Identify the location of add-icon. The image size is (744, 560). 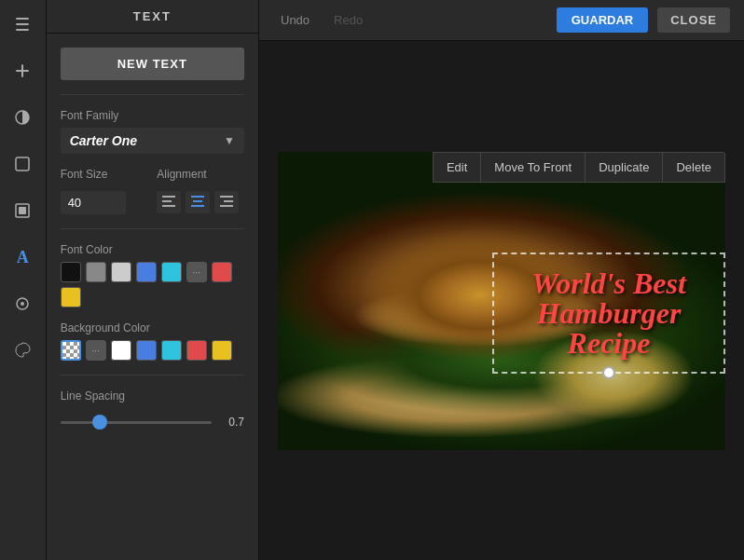
(22, 71).